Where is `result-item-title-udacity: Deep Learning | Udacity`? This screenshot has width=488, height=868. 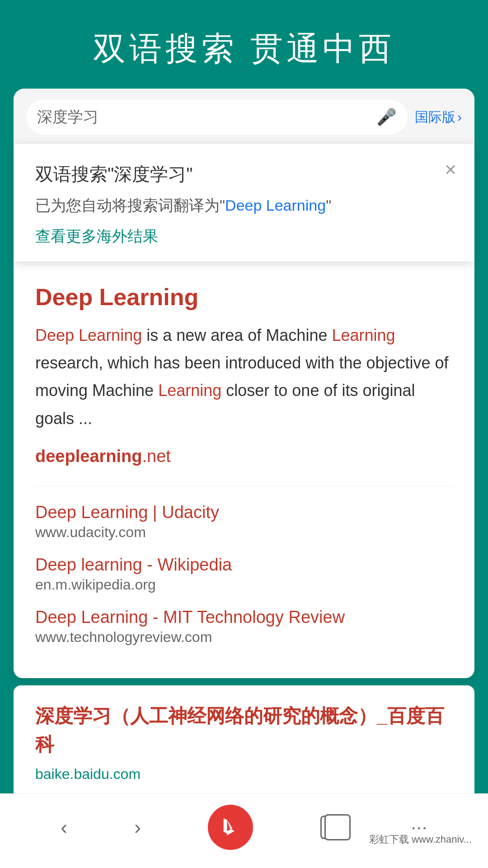 result-item-title-udacity: Deep Learning | Udacity is located at coordinates (244, 513).